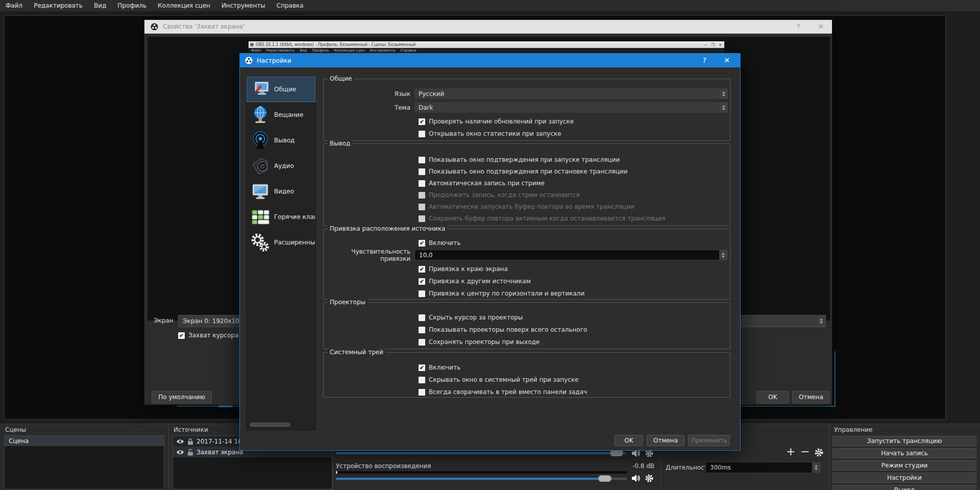 This screenshot has width=980, height=490. What do you see at coordinates (14, 6) in the screenshot?
I see `menu-file: Файл` at bounding box center [14, 6].